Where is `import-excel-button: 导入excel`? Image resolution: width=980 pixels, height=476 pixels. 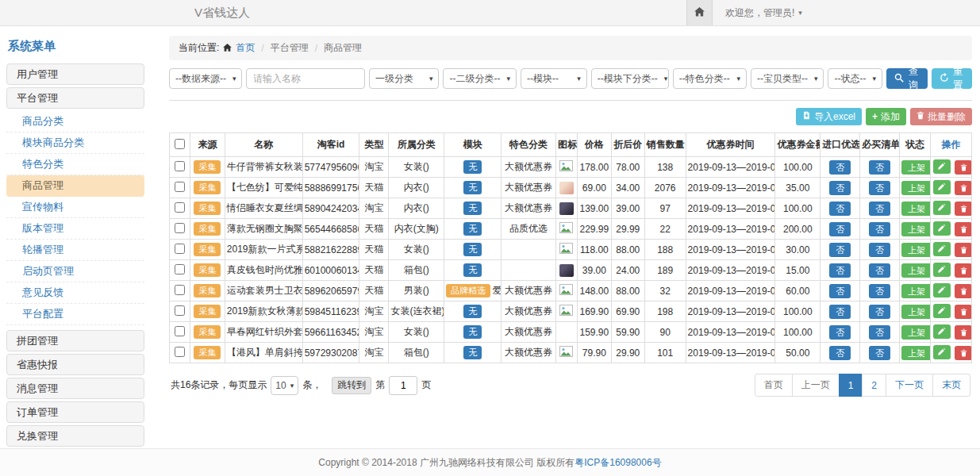
import-excel-button: 导入excel is located at coordinates (828, 117).